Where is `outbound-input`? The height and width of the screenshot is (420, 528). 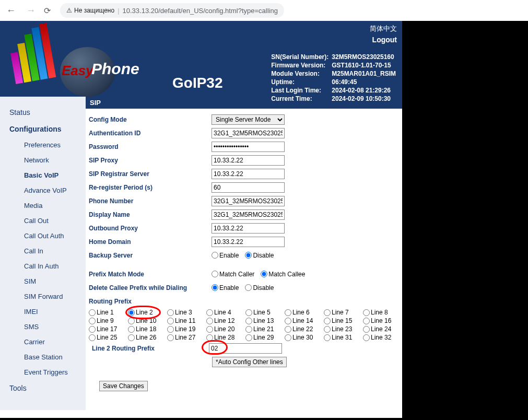 outbound-input is located at coordinates (248, 228).